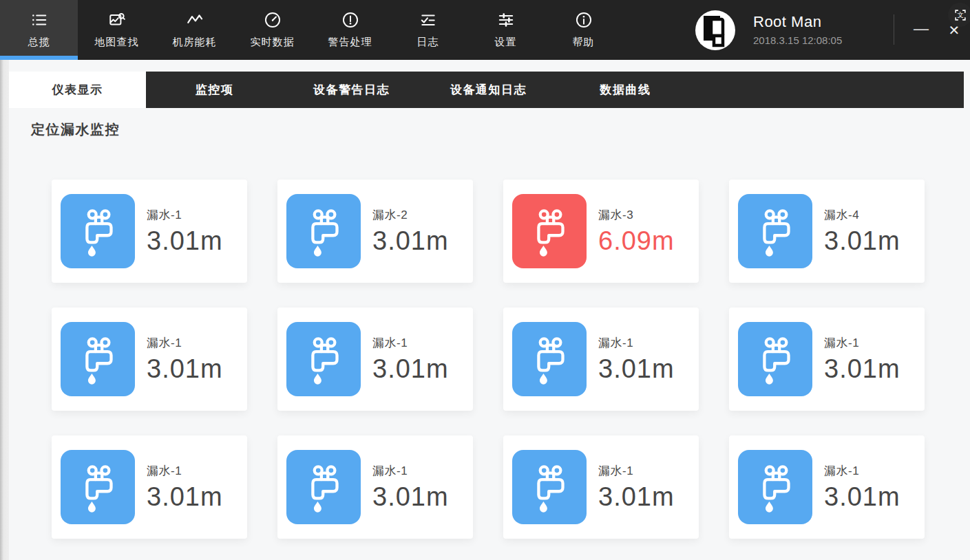 This screenshot has width=970, height=560. I want to click on avatar, so click(715, 30).